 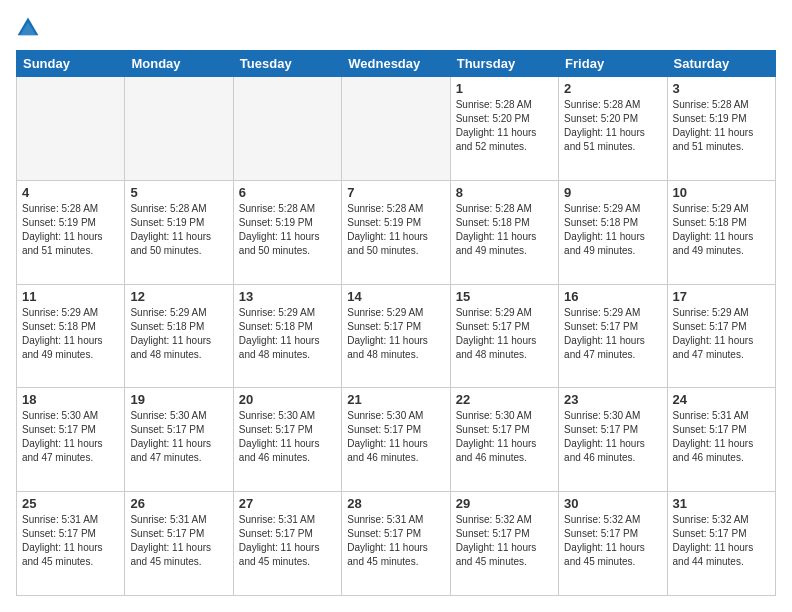 What do you see at coordinates (721, 232) in the screenshot?
I see `calendar-cell: 10Sunrise: 5:29 AMSunset: 5:18 PMDayligh…` at bounding box center [721, 232].